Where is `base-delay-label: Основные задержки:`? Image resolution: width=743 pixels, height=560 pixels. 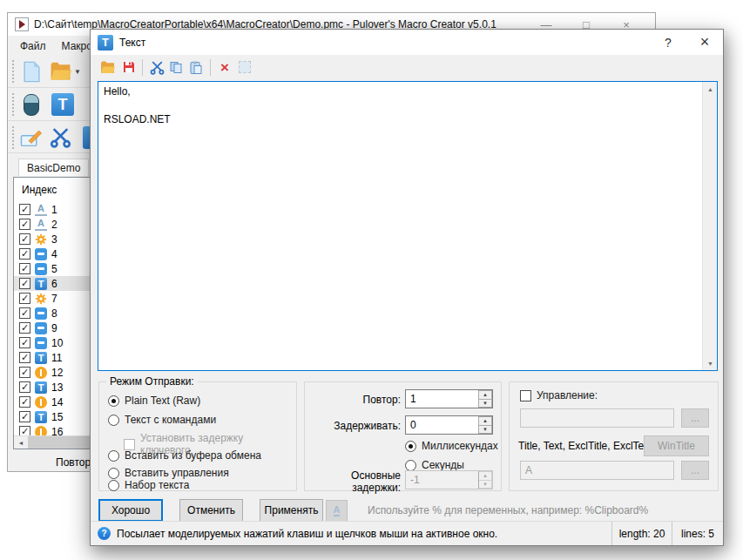 base-delay-label: Основные задержки: is located at coordinates (358, 482).